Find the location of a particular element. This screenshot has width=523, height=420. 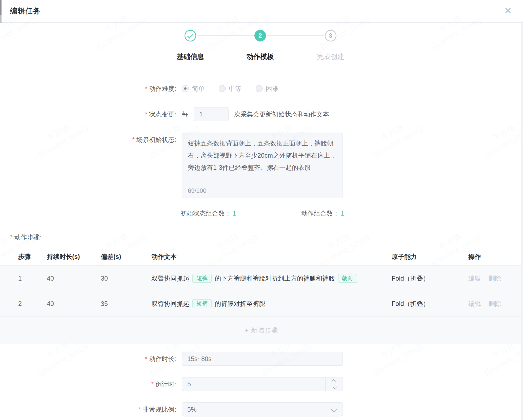

combination-counts: 初始状态组合数： 1 动作组合数： 1 is located at coordinates (262, 214).